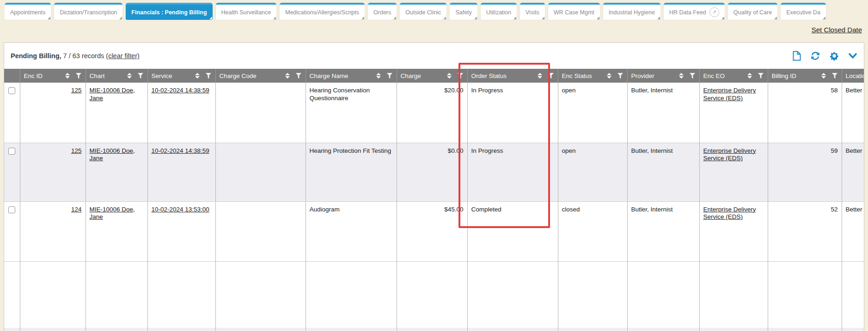  Describe the element at coordinates (663, 231) in the screenshot. I see `cell-provider: Butler, Internist` at that location.